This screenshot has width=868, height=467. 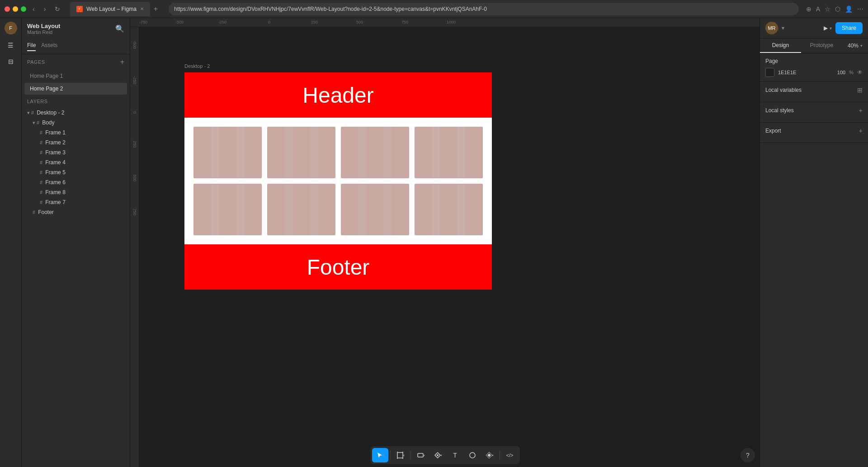 I want to click on tab-bar: F Web Layout – Figma ✕ +, so click(x=116, y=9).